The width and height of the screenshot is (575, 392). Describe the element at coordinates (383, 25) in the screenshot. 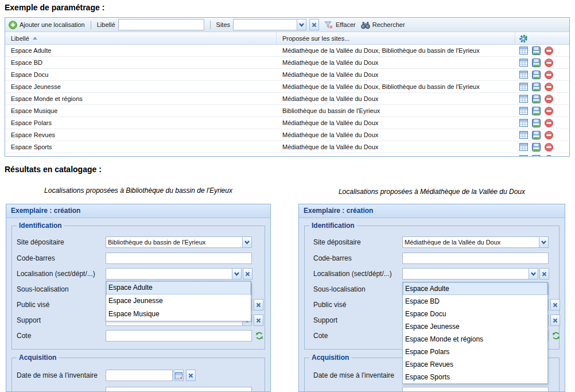

I see `rechercher-button: Rechercher` at that location.